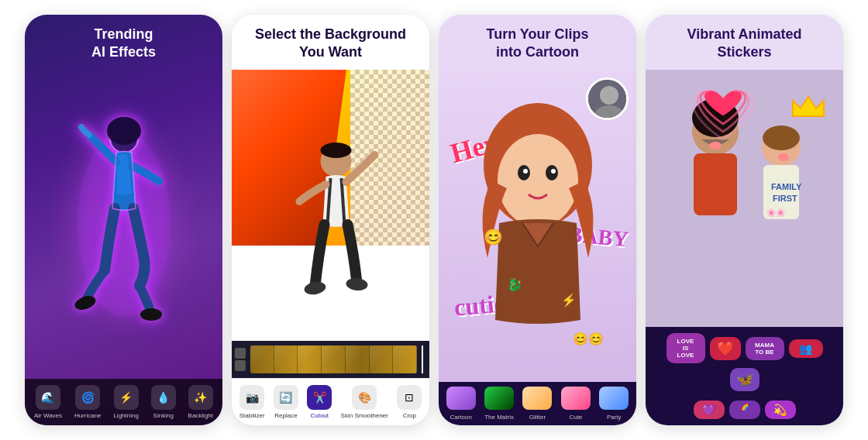 This screenshot has width=868, height=440. What do you see at coordinates (164, 402) in the screenshot?
I see `toolbar-item-sinking: 💧 Sinking` at bounding box center [164, 402].